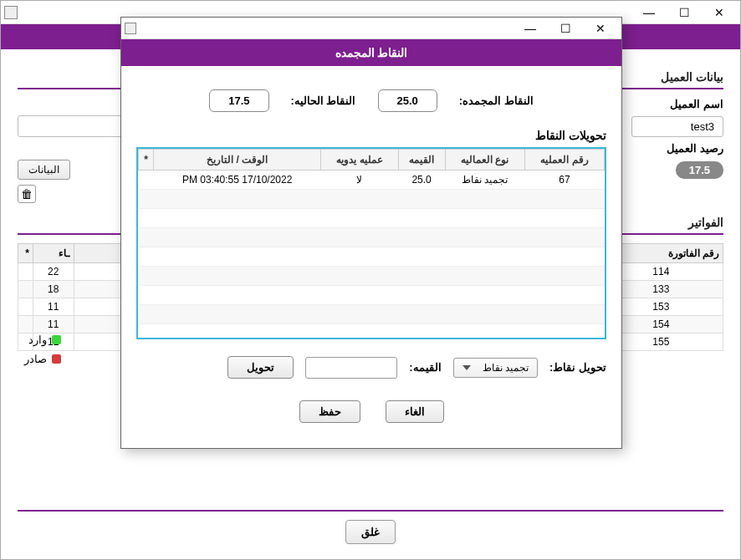 This screenshot has width=741, height=560. What do you see at coordinates (370, 532) in the screenshot?
I see `close-button: غلق` at bounding box center [370, 532].